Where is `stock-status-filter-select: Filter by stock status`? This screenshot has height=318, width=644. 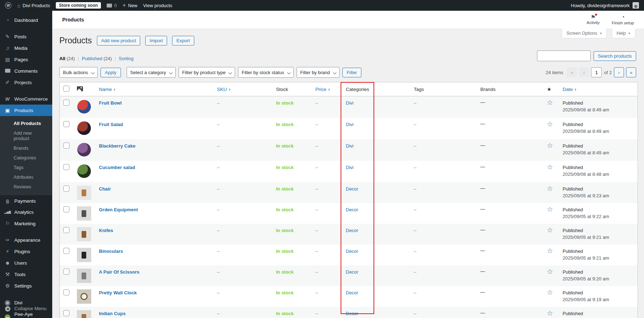 stock-status-filter-select: Filter by stock status is located at coordinates (265, 72).